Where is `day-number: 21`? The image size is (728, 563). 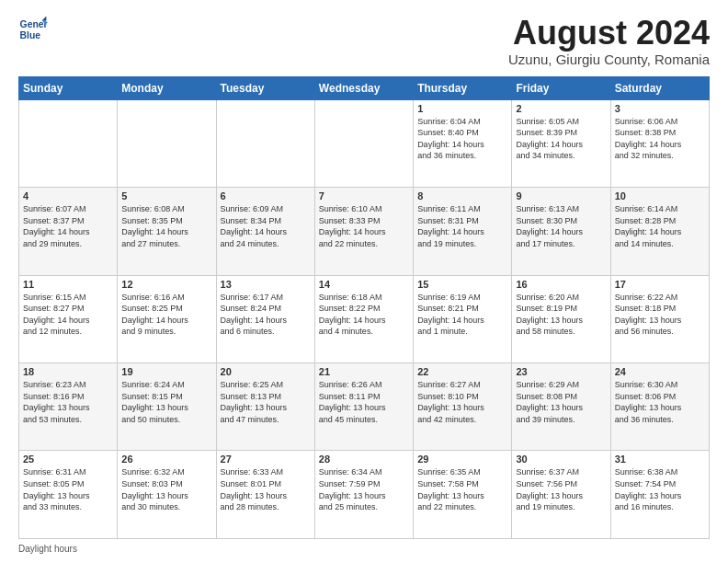 day-number: 21 is located at coordinates (364, 372).